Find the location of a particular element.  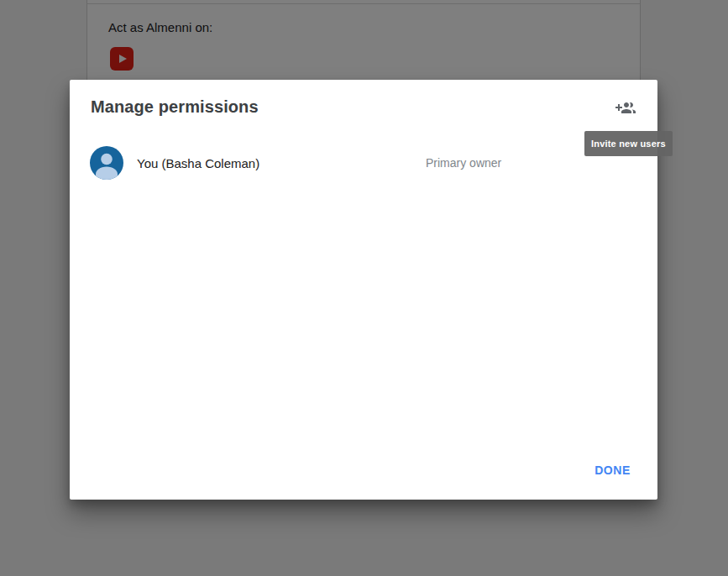

member-name: You (Basha Coleman) is located at coordinates (198, 163).